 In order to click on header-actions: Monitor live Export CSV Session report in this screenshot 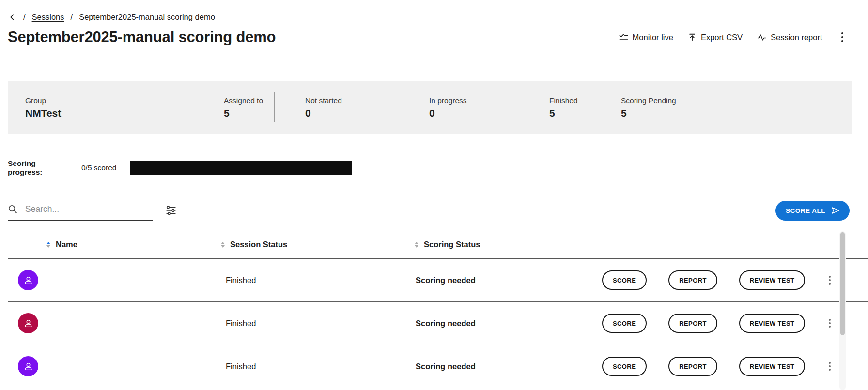, I will do `click(732, 38)`.